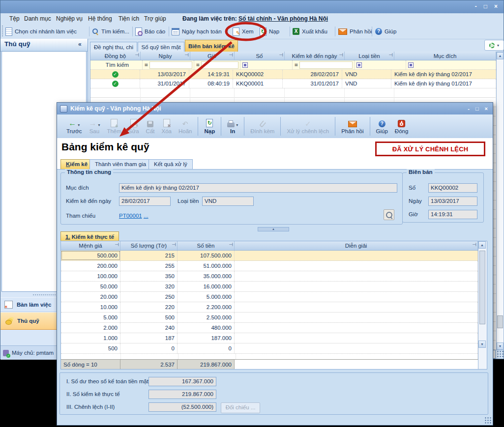  I want to click on column-header: Ngày, so click(165, 56).